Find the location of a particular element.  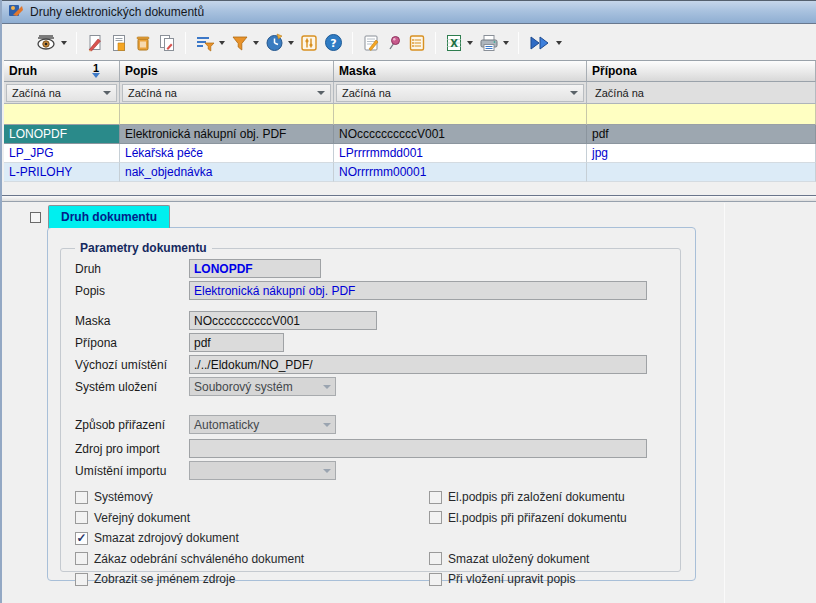

zdroj-pro-import-field is located at coordinates (418, 448).